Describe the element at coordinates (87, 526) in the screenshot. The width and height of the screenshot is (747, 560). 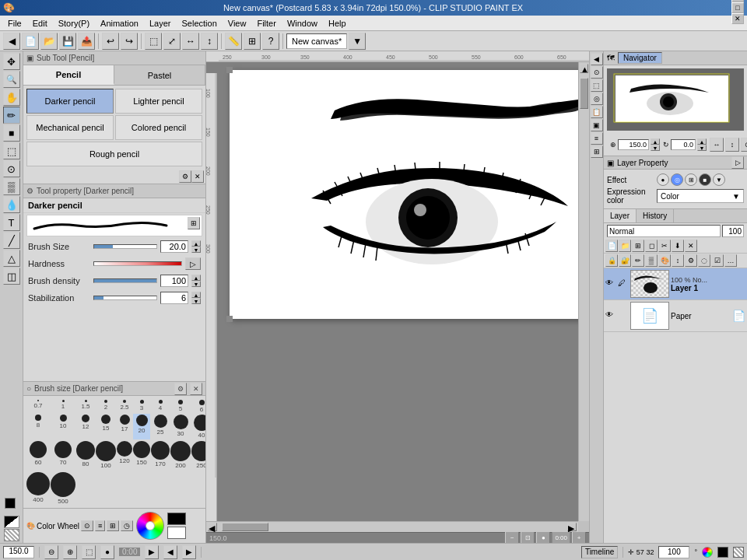
I see `color-mode-wheel: ⊙` at that location.